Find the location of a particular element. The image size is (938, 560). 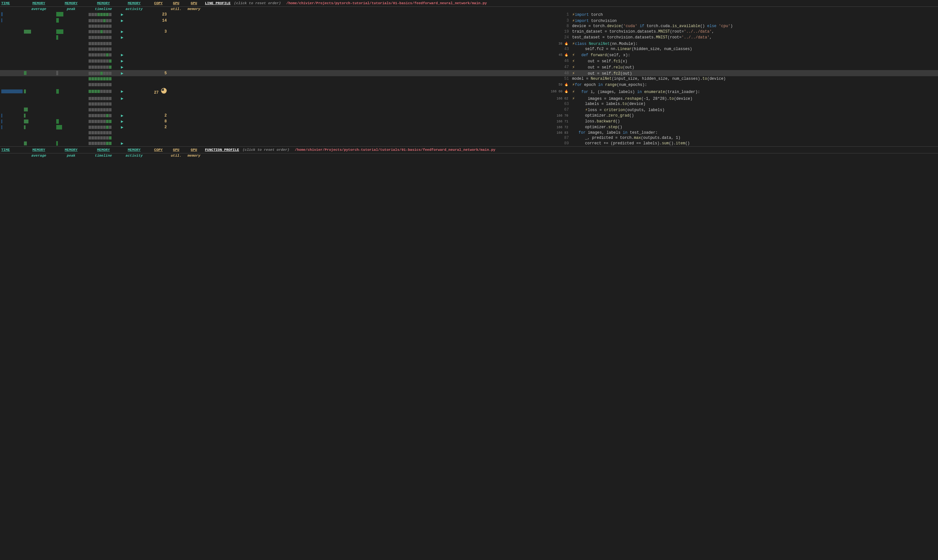

code-cell: ⚡import torch is located at coordinates (754, 14).